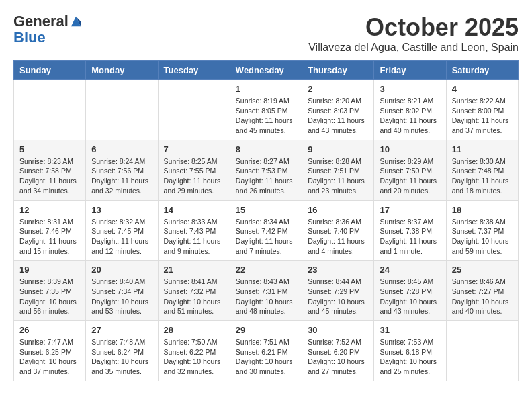 The image size is (532, 411). I want to click on day-number: 11, so click(482, 149).